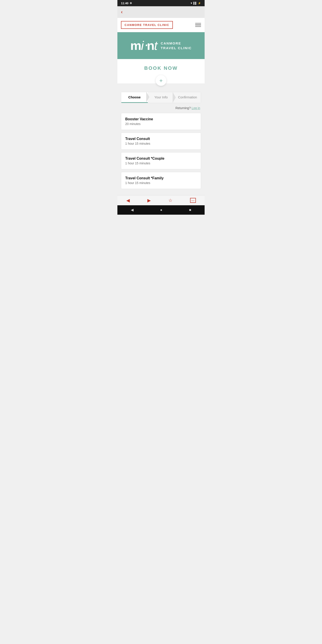  I want to click on hero-clinic-name: CANMORE TRAVEL CLINIC, so click(176, 46).